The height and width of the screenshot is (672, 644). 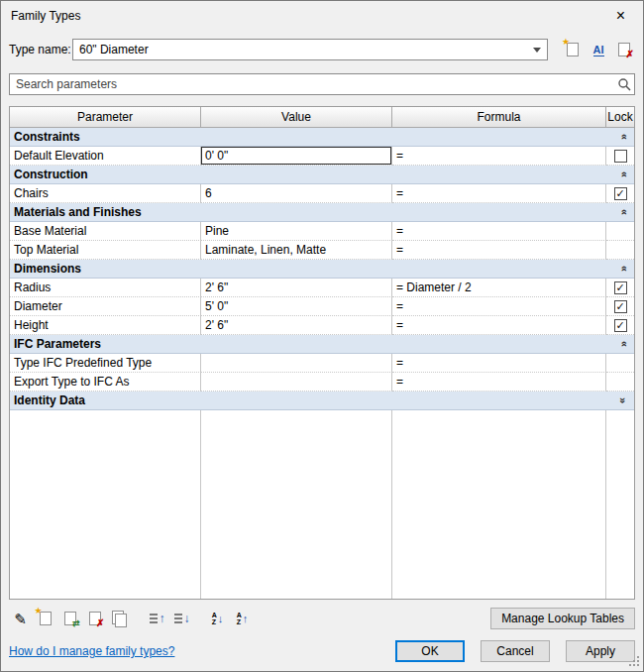 I want to click on move-up-icon: ↑, so click(x=157, y=618).